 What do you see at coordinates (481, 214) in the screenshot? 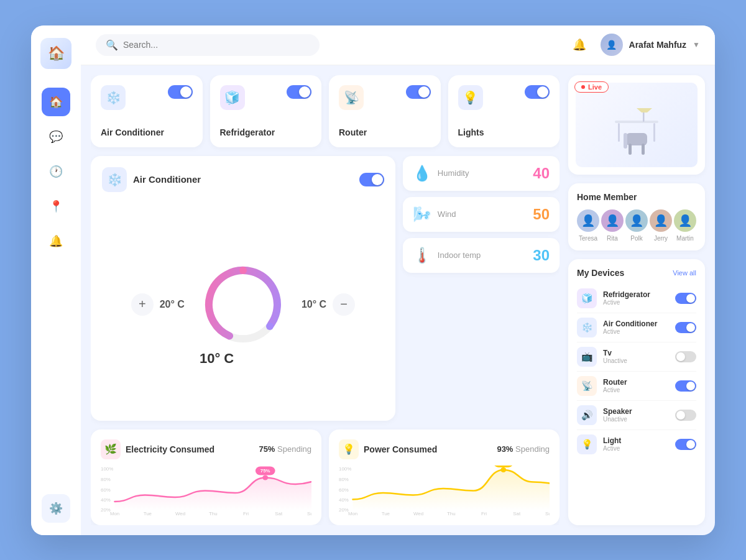
I see `weather-card-wind: 🌬️ Wind 50` at bounding box center [481, 214].